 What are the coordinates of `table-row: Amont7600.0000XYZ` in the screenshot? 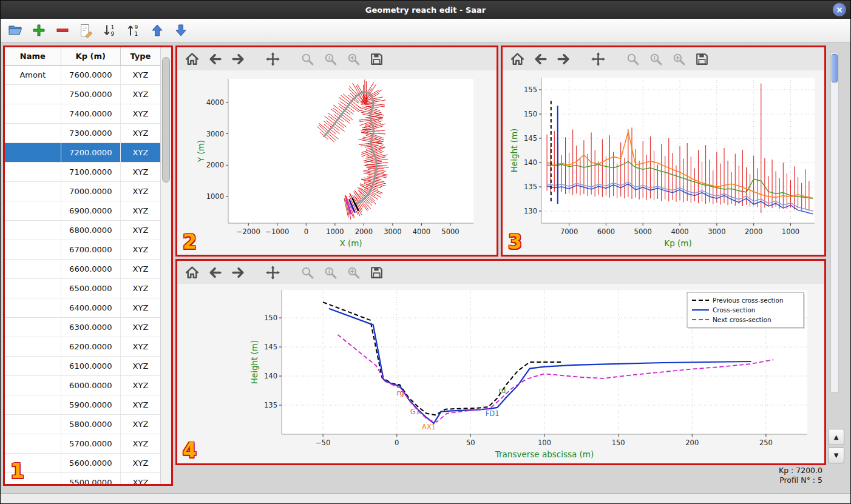 It's located at (83, 75).